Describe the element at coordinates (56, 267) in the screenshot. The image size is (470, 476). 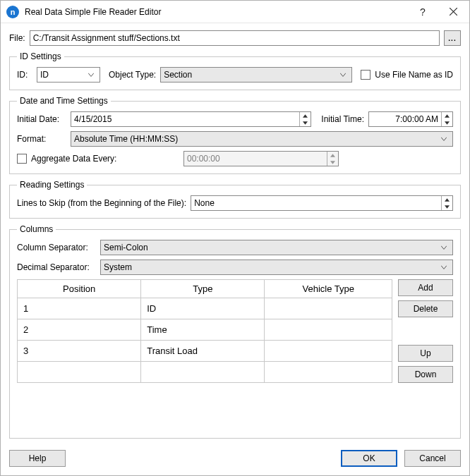
I see `decimal-separator-label: Decimal Separator:` at that location.